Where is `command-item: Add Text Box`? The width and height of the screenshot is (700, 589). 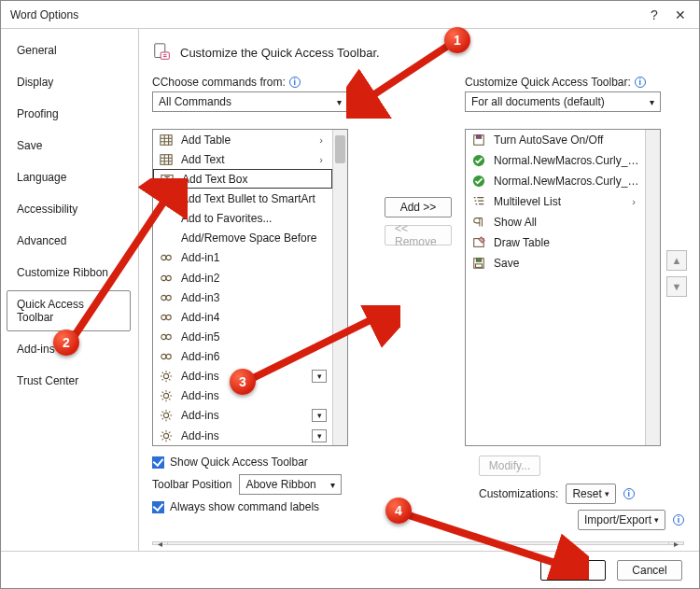
command-item: Add Text Box is located at coordinates (243, 179).